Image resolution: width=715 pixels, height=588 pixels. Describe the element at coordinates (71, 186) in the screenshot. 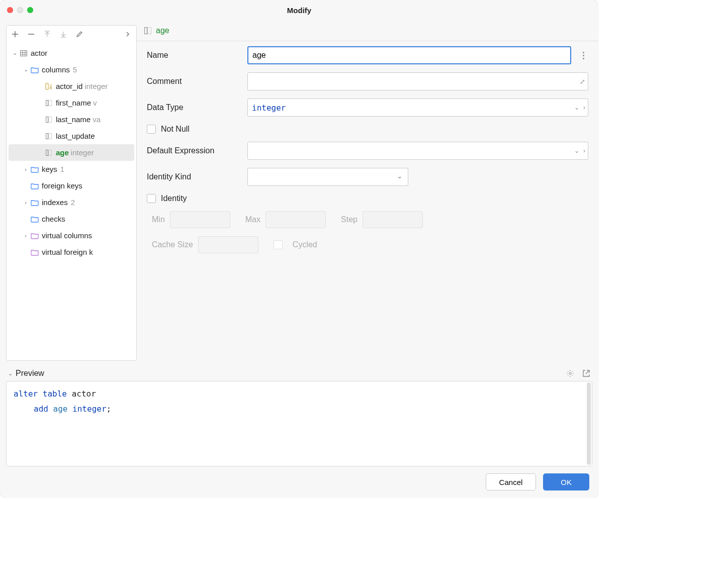

I see `tree-foreign-keys-folder: foreign keys` at that location.